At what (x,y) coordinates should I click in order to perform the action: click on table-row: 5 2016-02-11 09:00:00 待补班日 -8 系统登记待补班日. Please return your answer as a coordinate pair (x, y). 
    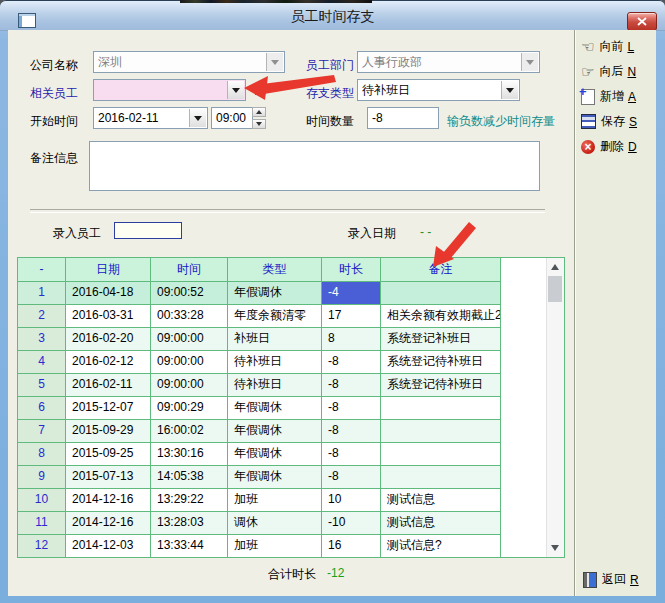
    Looking at the image, I should click on (291, 386).